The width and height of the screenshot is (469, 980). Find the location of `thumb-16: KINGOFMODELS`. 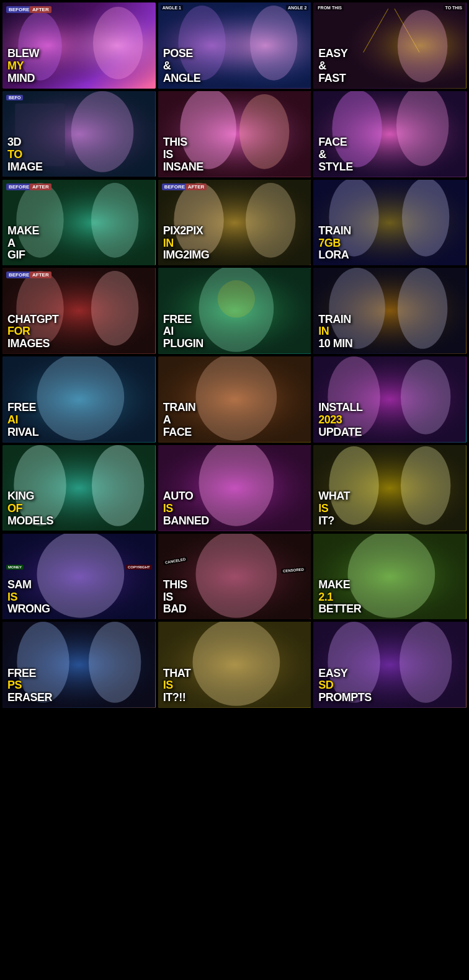

thumb-16: KINGOFMODELS is located at coordinates (79, 488).